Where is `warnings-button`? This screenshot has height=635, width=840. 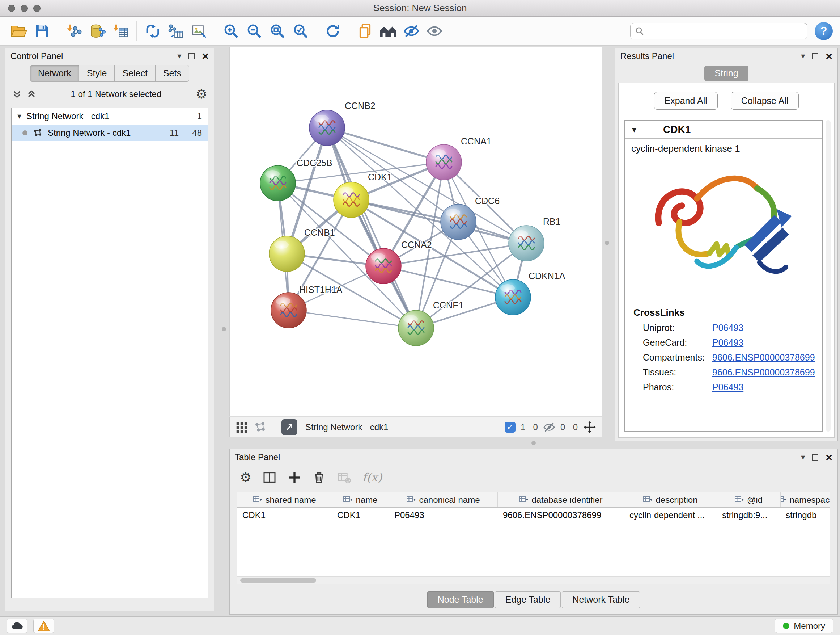
warnings-button is located at coordinates (44, 626).